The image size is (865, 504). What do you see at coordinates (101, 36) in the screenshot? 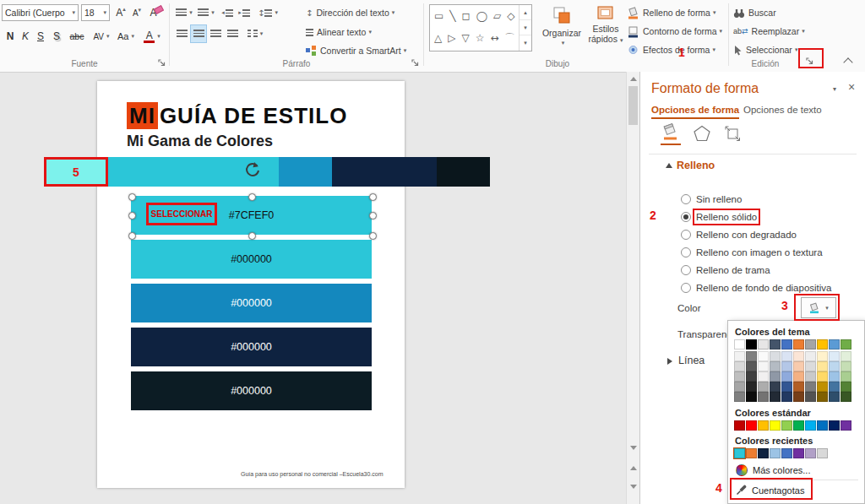
I see `character-spacing-button: AV▾` at bounding box center [101, 36].